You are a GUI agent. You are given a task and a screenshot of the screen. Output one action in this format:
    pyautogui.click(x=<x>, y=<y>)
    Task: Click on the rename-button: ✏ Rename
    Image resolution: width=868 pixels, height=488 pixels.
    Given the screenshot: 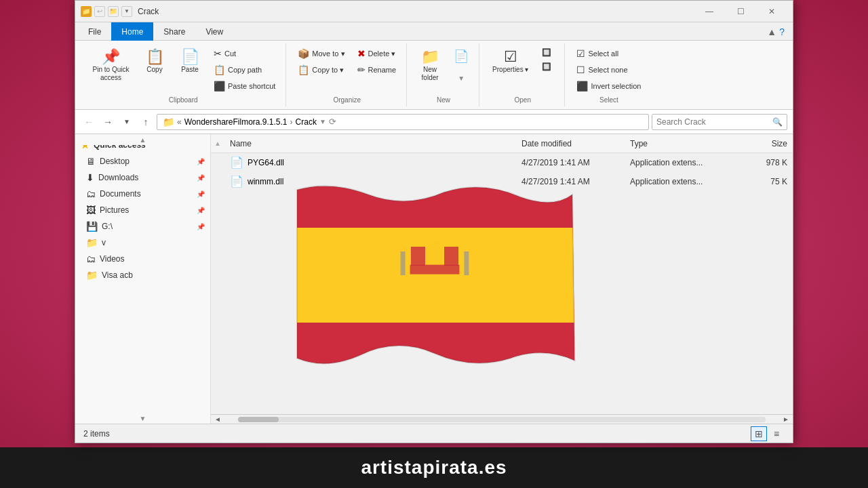 What is the action you would take?
    pyautogui.click(x=377, y=70)
    